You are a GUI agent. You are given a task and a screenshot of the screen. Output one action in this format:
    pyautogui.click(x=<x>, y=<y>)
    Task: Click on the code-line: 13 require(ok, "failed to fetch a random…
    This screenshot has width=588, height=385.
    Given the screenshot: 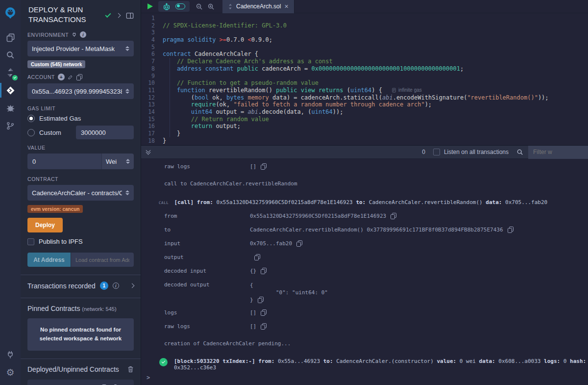 What is the action you would take?
    pyautogui.click(x=365, y=105)
    